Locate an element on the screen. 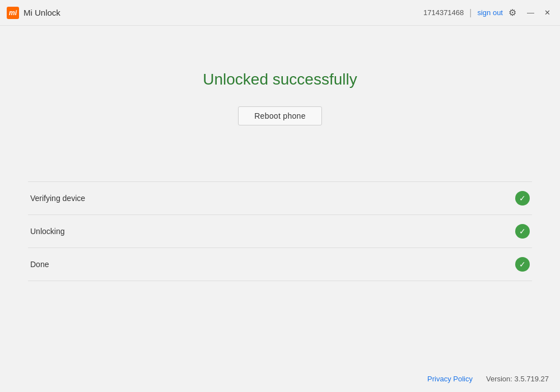 Image resolution: width=560 pixels, height=392 pixels. minimize-button: — is located at coordinates (531, 12).